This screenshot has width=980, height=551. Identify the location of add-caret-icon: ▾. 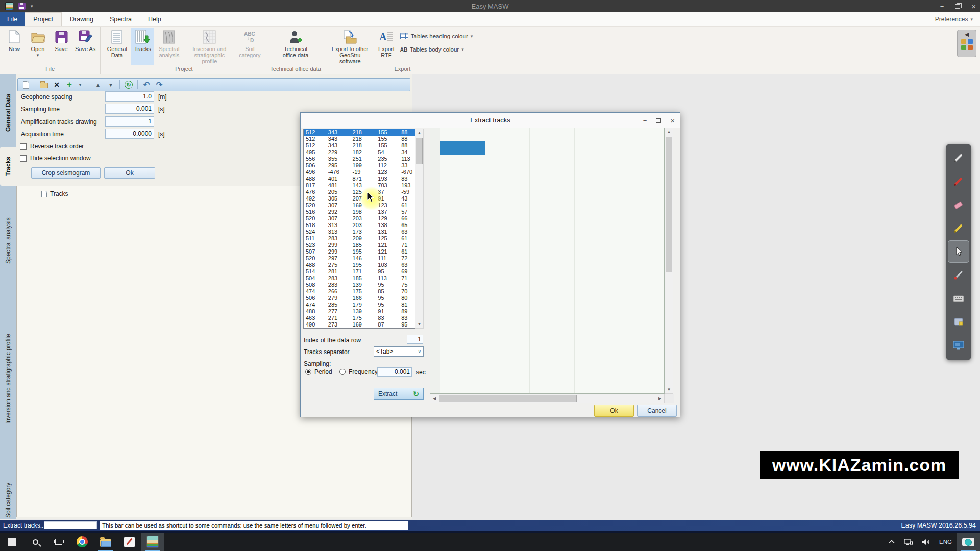
(80, 85).